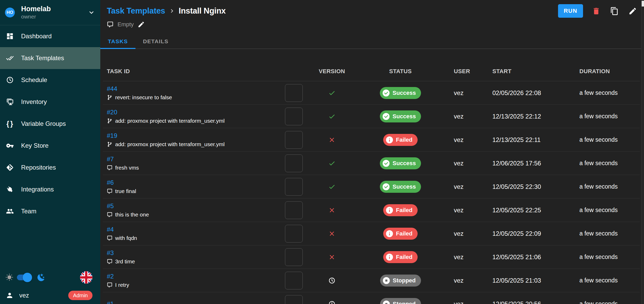  Describe the element at coordinates (50, 102) in the screenshot. I see `sidebar-item-inventory: Inventory` at that location.